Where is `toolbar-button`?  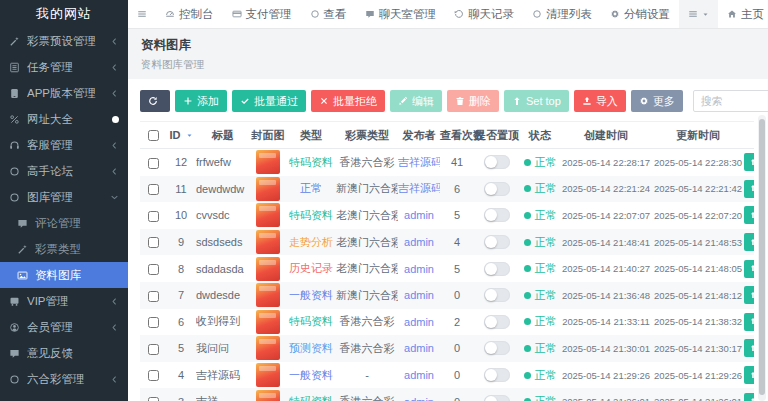 toolbar-button is located at coordinates (155, 101).